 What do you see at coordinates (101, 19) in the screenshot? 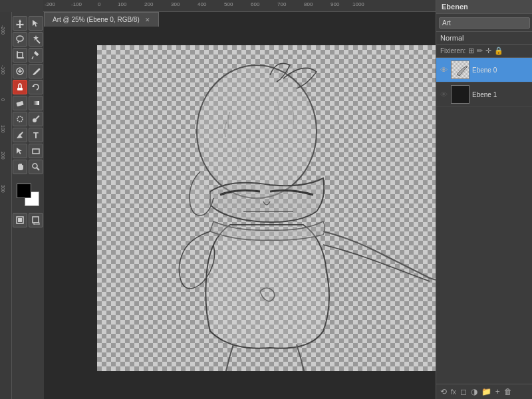
I see `canvas-tab: Art @ 25% (Ebene 0, RGB/8) ✕` at bounding box center [101, 19].